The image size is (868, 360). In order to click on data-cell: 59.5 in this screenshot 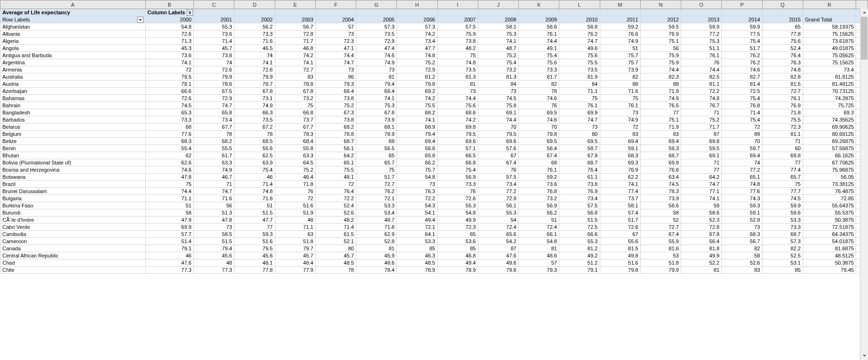, I will do `click(660, 27)`.